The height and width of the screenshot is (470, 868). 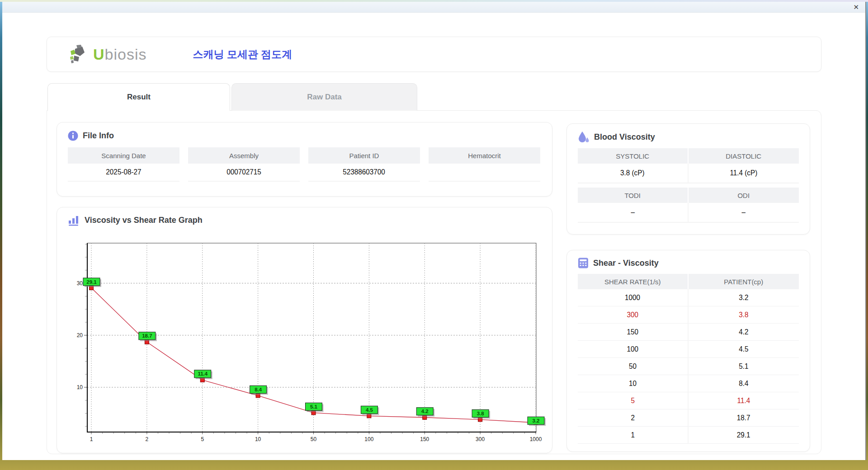 What do you see at coordinates (744, 195) in the screenshot?
I see `odi-header: ODI` at bounding box center [744, 195].